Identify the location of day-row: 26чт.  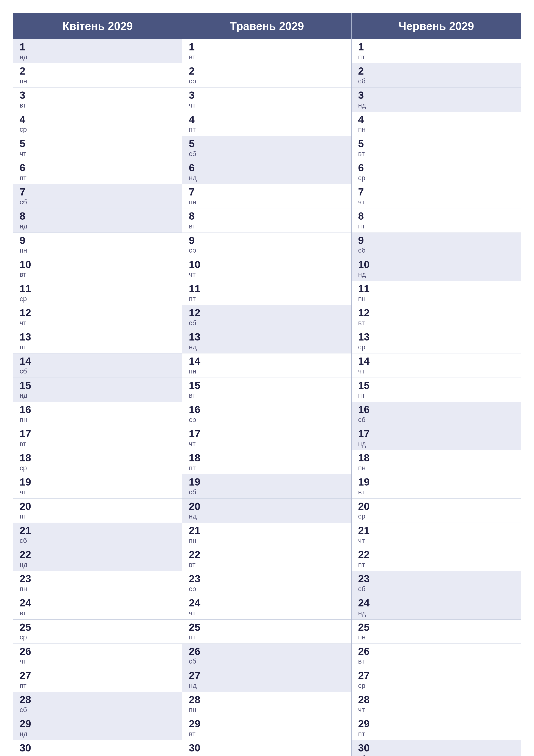
(98, 656).